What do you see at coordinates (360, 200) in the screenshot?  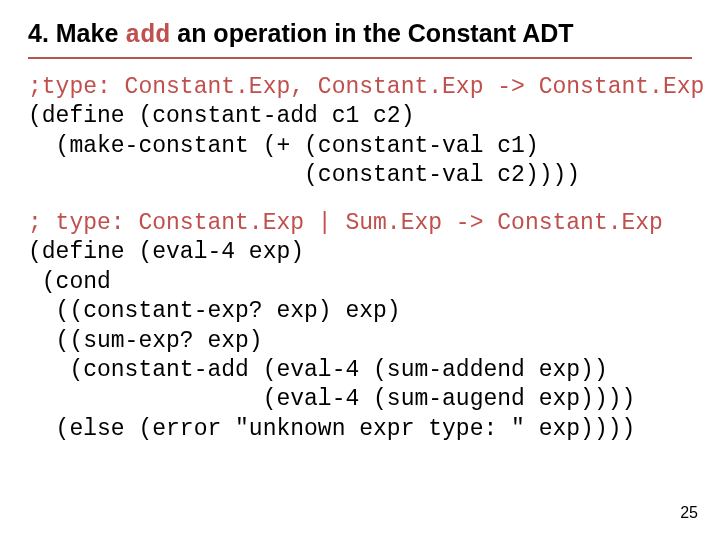 I see `spacer` at bounding box center [360, 200].